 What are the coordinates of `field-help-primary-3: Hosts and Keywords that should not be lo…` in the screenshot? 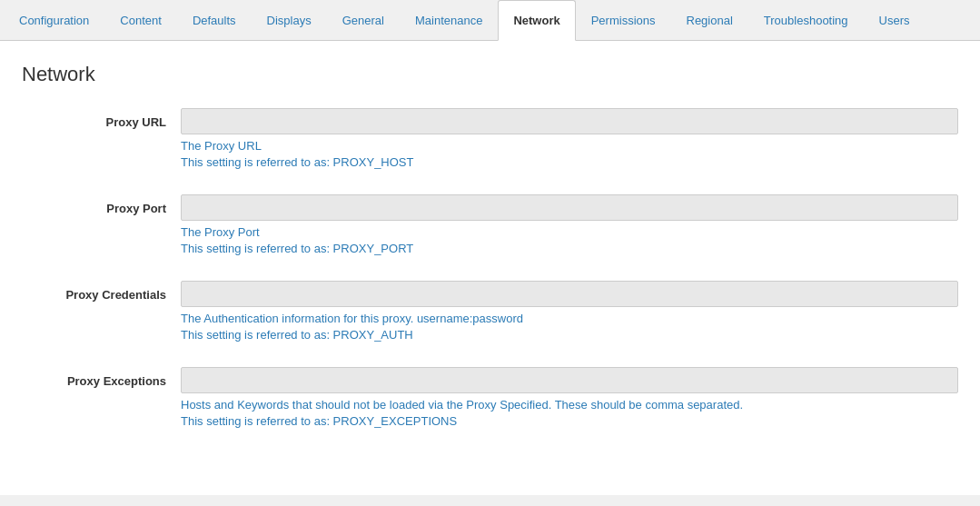 It's located at (569, 405).